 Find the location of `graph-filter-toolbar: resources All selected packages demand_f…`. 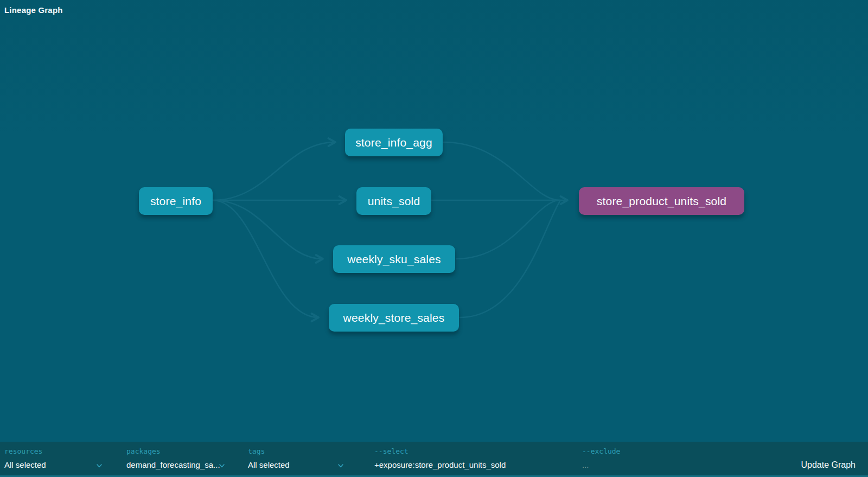

graph-filter-toolbar: resources All selected packages demand_f… is located at coordinates (434, 459).